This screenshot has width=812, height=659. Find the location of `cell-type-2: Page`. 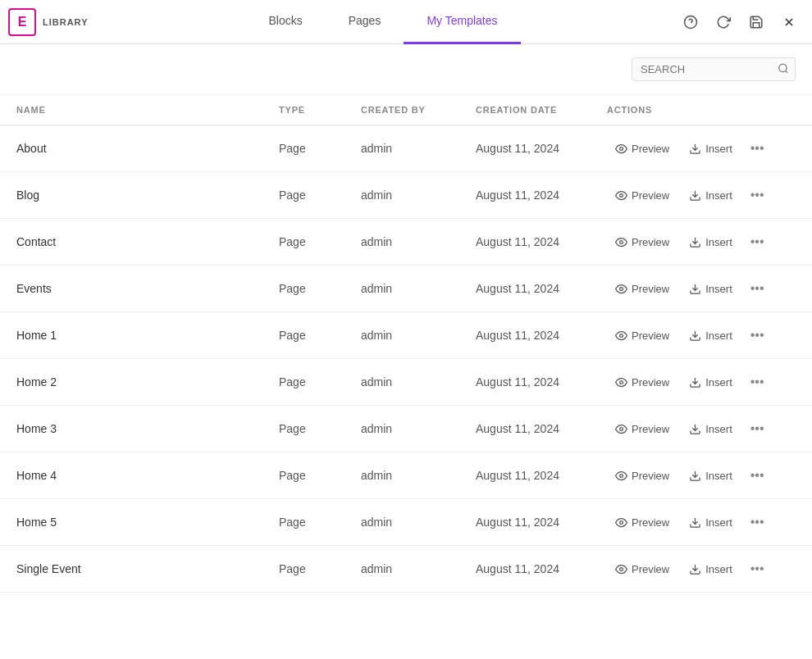

cell-type-2: Page is located at coordinates (320, 242).